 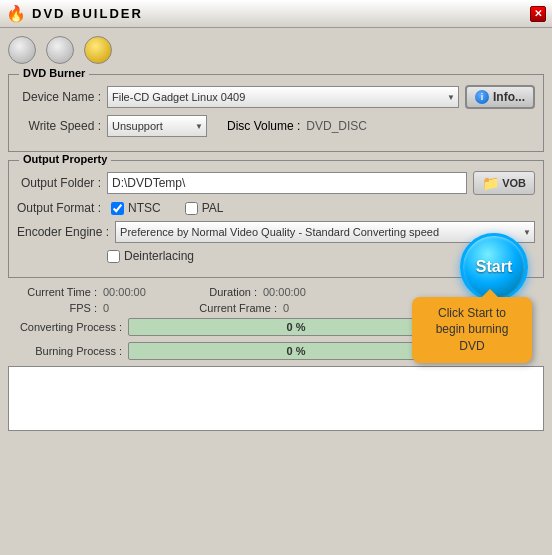 What do you see at coordinates (114, 256) in the screenshot?
I see `deinterlacing-checkbox` at bounding box center [114, 256].